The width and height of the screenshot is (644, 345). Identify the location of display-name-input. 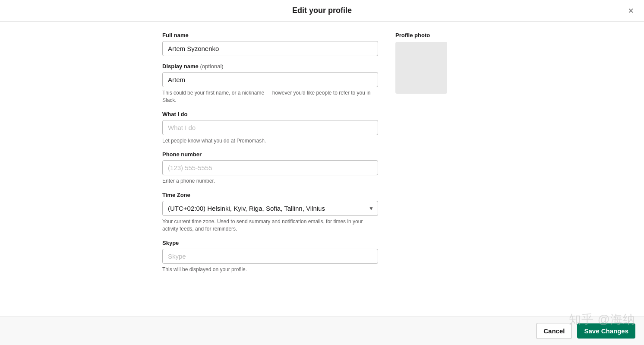
(270, 79).